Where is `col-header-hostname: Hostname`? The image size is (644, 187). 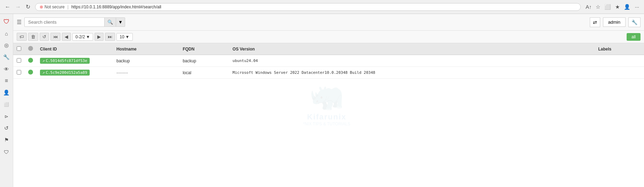 col-header-hostname: Hostname is located at coordinates (146, 49).